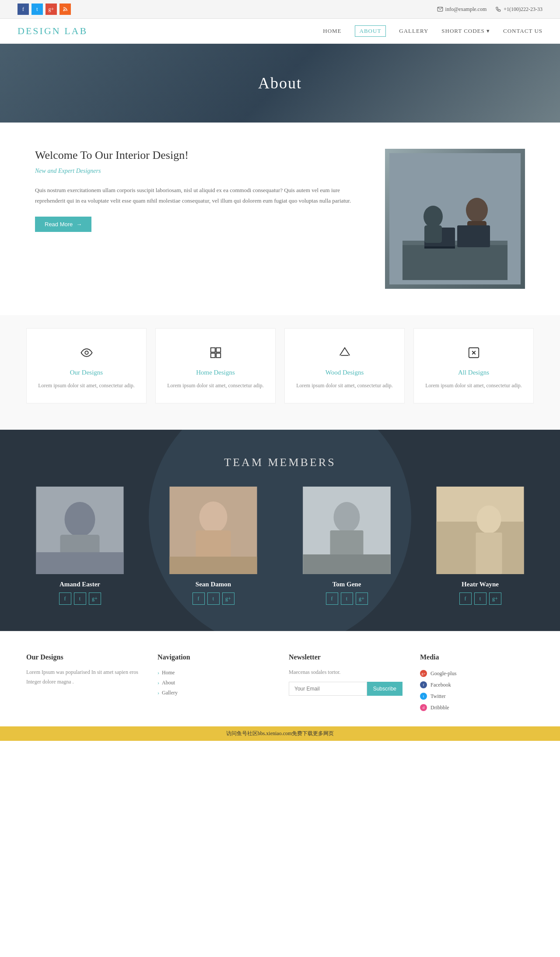 This screenshot has height=957, width=560. What do you see at coordinates (37, 9) in the screenshot?
I see `tw-icon: t` at bounding box center [37, 9].